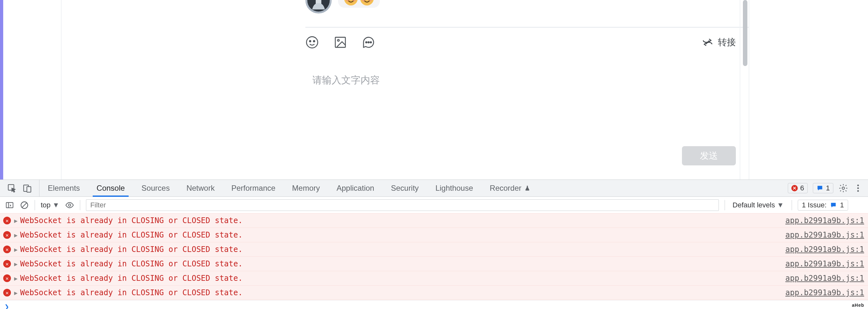  Describe the element at coordinates (708, 42) in the screenshot. I see `forward-icon` at that location.